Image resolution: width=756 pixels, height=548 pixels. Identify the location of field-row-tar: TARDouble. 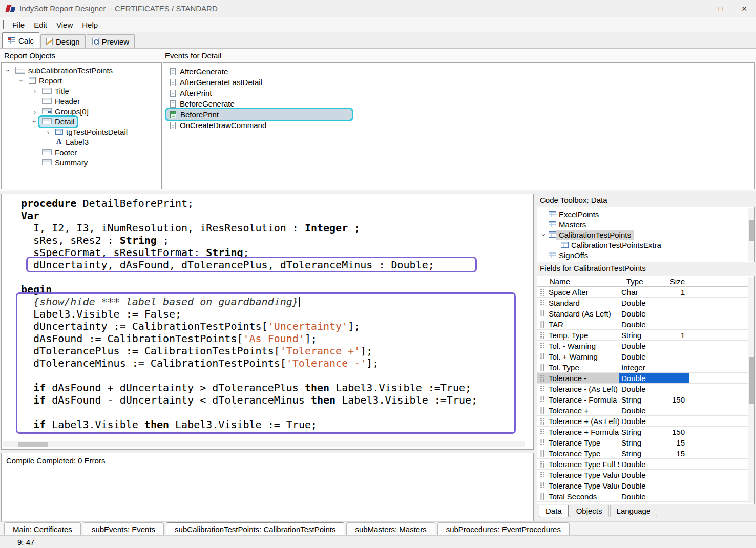
(642, 325).